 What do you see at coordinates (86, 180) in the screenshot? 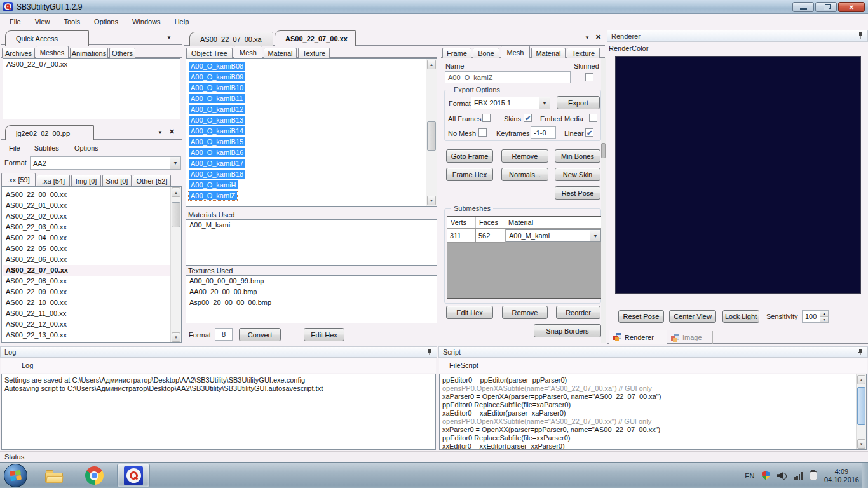
I see `tab-img: Img [0]` at bounding box center [86, 180].